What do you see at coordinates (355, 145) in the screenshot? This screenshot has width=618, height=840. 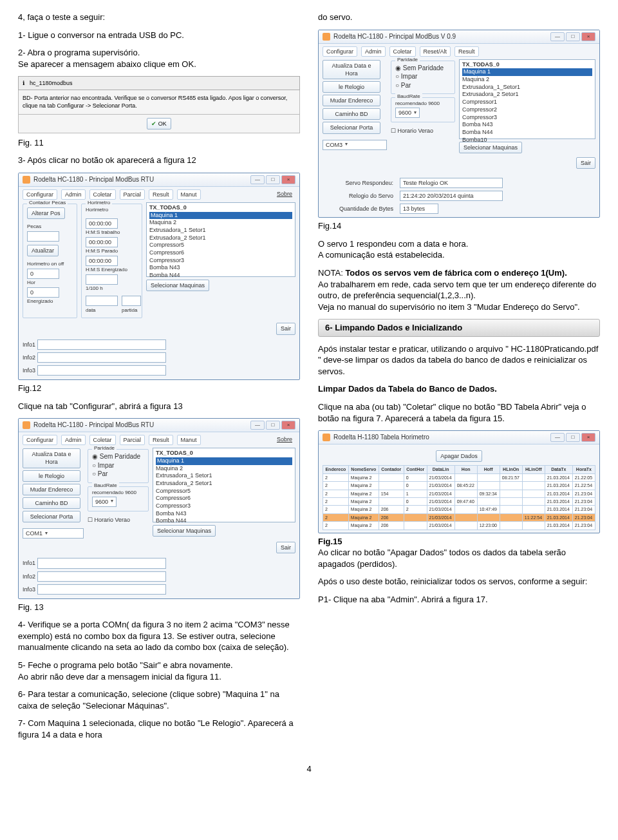 I see `com-dropdown: COM3` at bounding box center [355, 145].